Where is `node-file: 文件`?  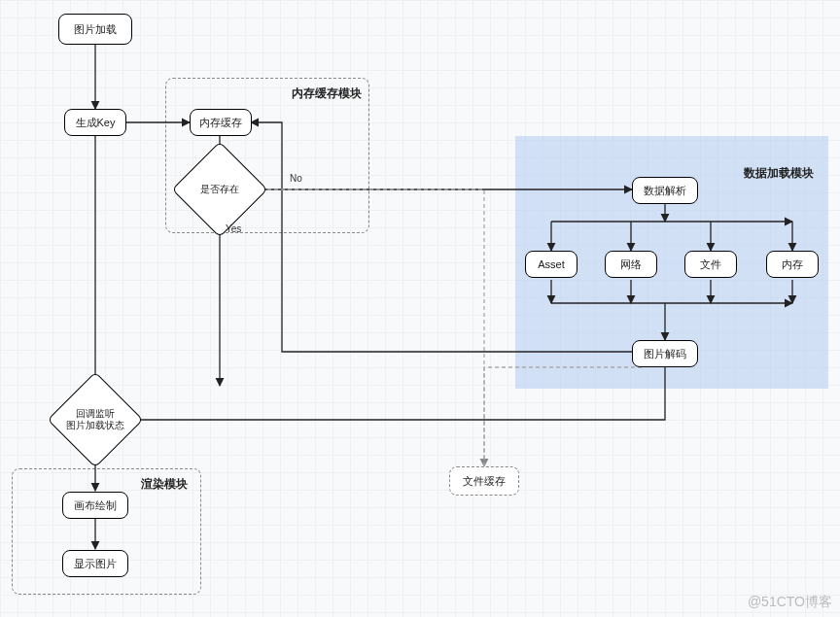 node-file: 文件 is located at coordinates (711, 264).